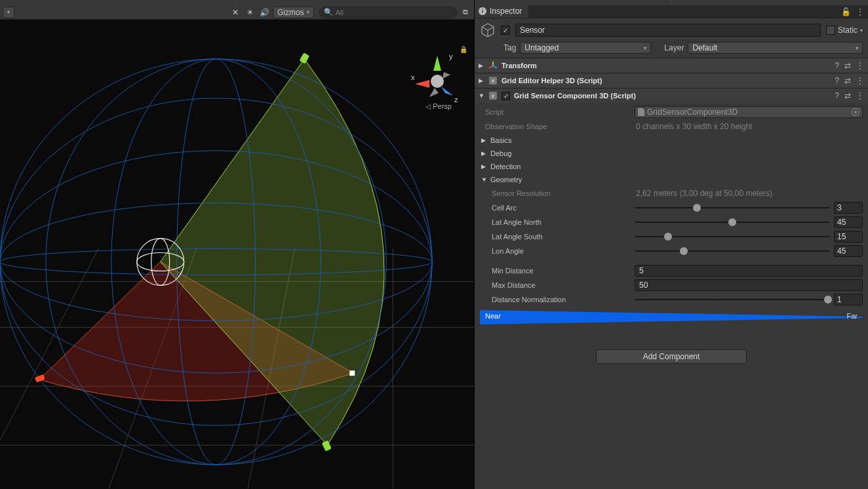 This screenshot has width=868, height=489. Describe the element at coordinates (506, 11) in the screenshot. I see `inspector-tab-label: Inspector` at that location.